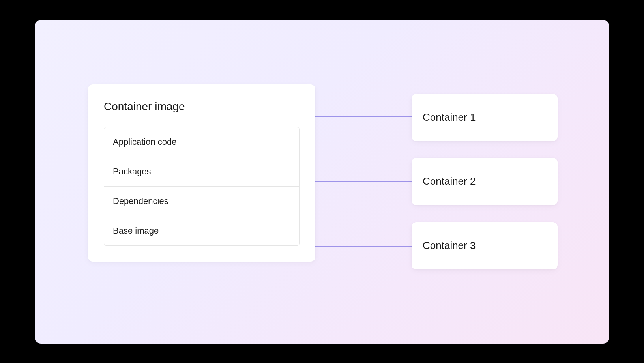 The width and height of the screenshot is (644, 363). What do you see at coordinates (202, 172) in the screenshot?
I see `layer-item: Packages` at bounding box center [202, 172].